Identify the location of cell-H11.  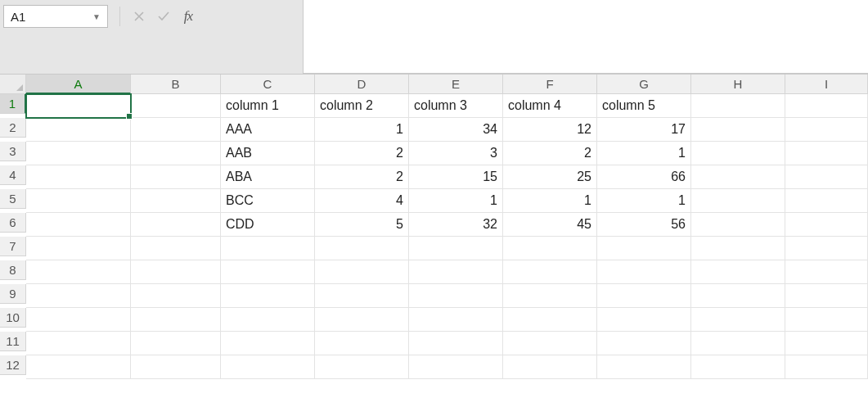
(738, 344).